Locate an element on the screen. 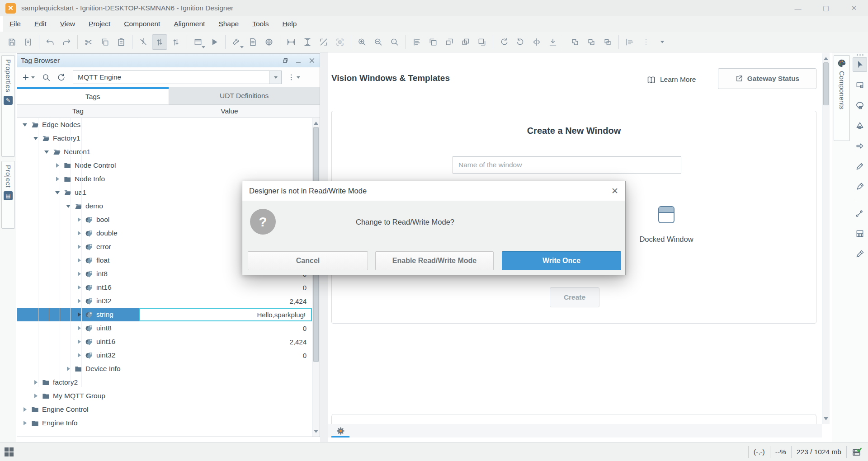 The image size is (868, 461). tag-tree-scrollbar is located at coordinates (316, 278).